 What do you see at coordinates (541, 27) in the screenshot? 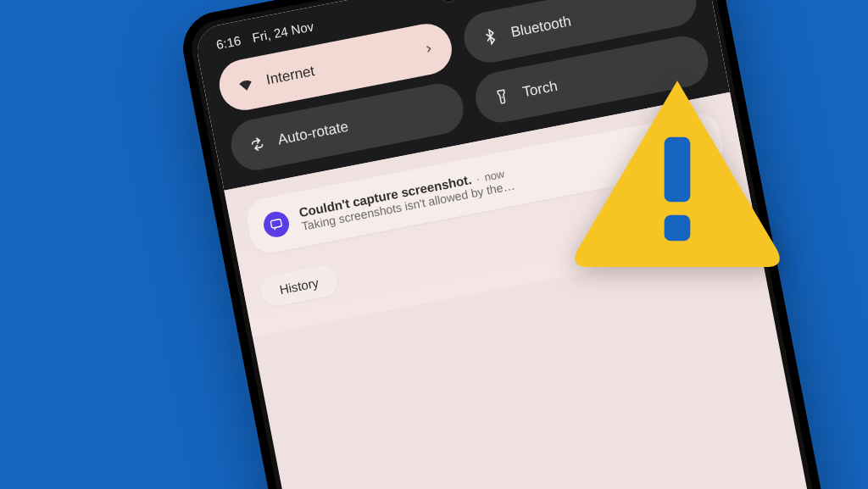
I see `tile-label: Bluetooth` at bounding box center [541, 27].